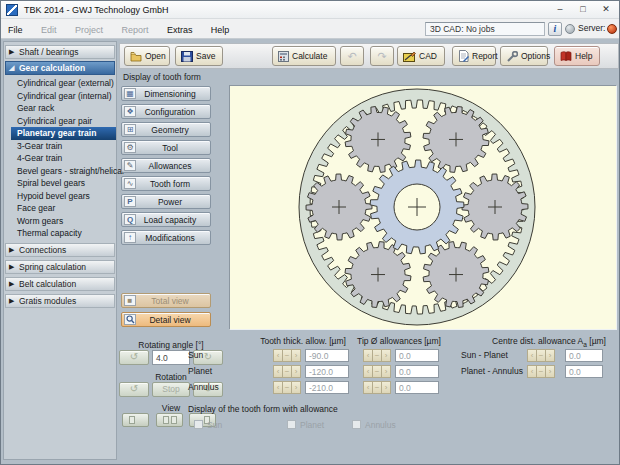 The height and width of the screenshot is (465, 620). Describe the element at coordinates (369, 56) in the screenshot. I see `main-toolbar: Open Save Calculate ↶ ↷ CAD Report Optio…` at that location.